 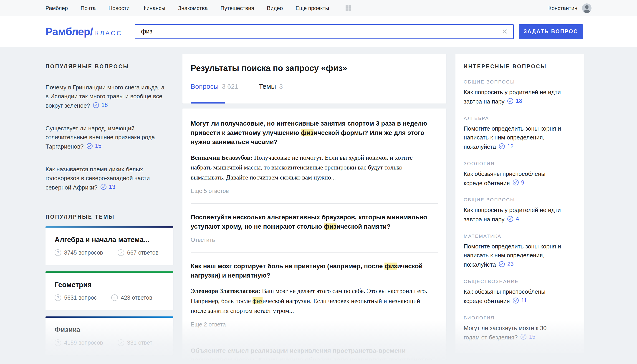 I want to click on question-category: МАТЕМАТИКА, so click(x=520, y=236).